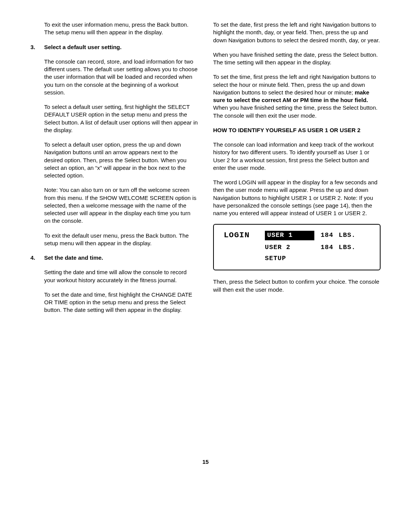 This screenshot has width=411, height=532. What do you see at coordinates (297, 96) in the screenshot?
I see `time-para-1: To set the time, first press the left an…` at bounding box center [297, 96].